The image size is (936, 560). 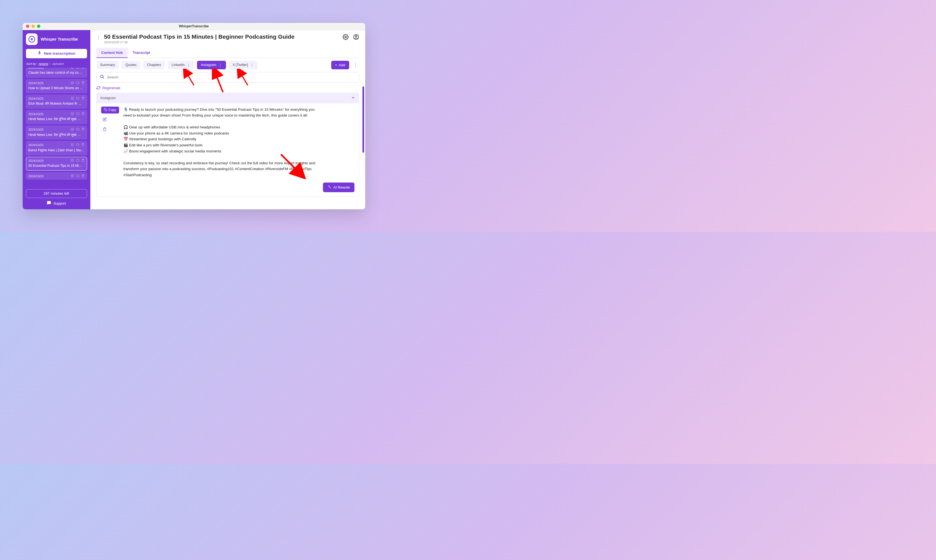 What do you see at coordinates (108, 65) in the screenshot?
I see `chip-summary: Summary` at bounding box center [108, 65].